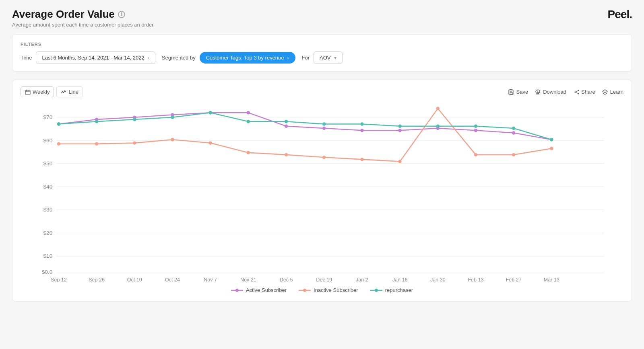 The image size is (644, 349). Describe the element at coordinates (83, 25) in the screenshot. I see `subtitle: Average amount spent each time a custome…` at that location.